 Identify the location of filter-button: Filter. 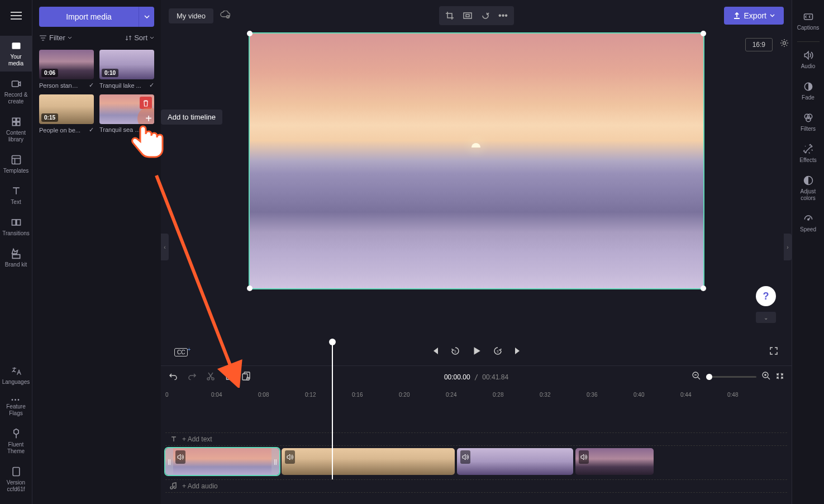
(56, 38).